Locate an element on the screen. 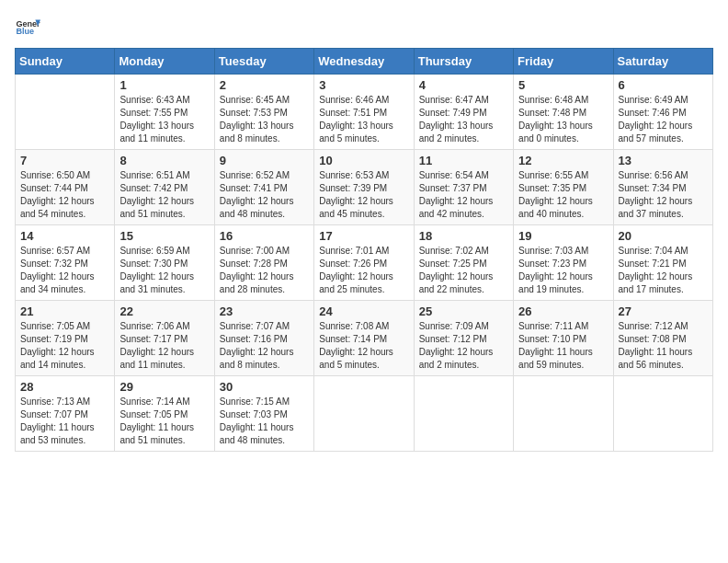  calendar-cell: 2Sunrise: 6:45 AM Sunset: 7:53 PM Daylig… is located at coordinates (264, 112).